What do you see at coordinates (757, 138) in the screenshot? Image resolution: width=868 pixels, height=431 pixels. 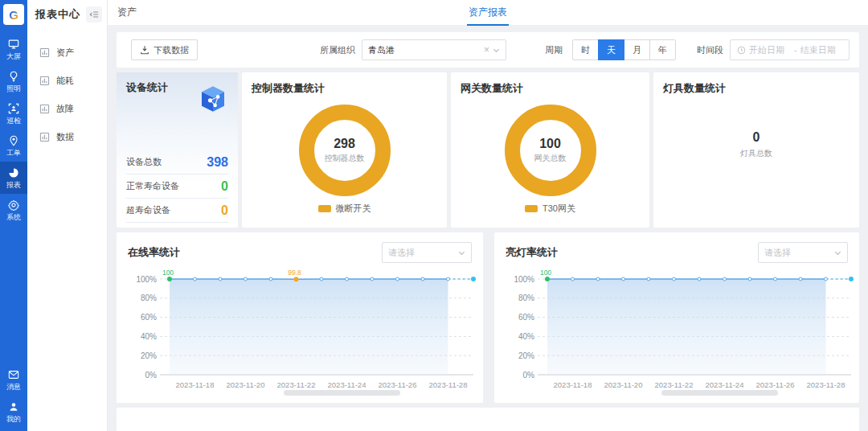 I see `lamp-total: 0` at bounding box center [757, 138].